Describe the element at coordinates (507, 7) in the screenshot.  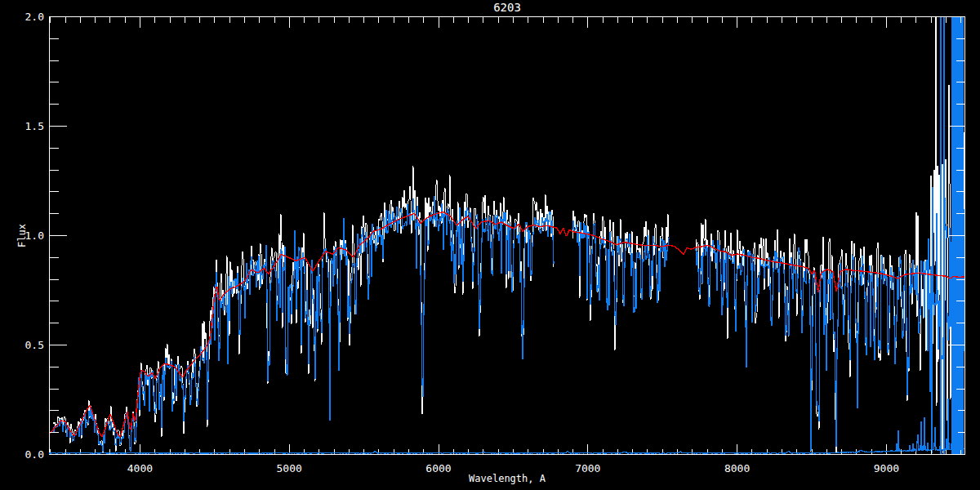
I see `chart-title: 6203` at that location.